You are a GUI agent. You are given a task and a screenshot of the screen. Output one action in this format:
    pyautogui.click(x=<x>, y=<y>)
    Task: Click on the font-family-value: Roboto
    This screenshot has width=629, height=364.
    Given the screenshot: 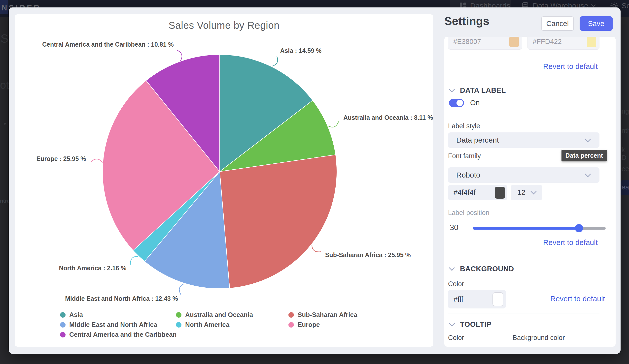 What is the action you would take?
    pyautogui.click(x=517, y=175)
    